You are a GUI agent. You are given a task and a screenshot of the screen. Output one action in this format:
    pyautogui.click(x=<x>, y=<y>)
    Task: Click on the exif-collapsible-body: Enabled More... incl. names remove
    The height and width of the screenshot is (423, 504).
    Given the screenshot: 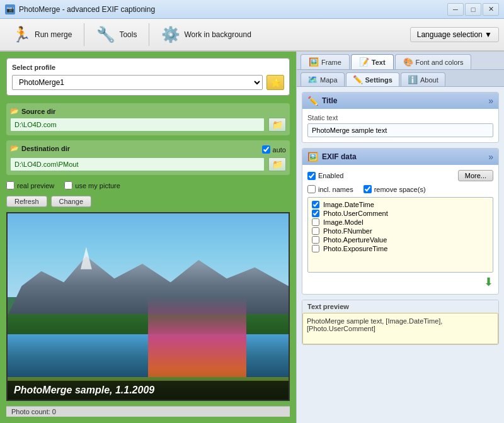 What is the action you would take?
    pyautogui.click(x=401, y=229)
    